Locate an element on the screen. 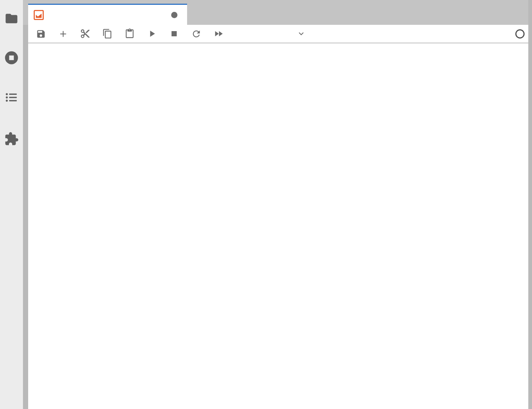 The height and width of the screenshot is (409, 532). running-kernels-icon is located at coordinates (11, 58).